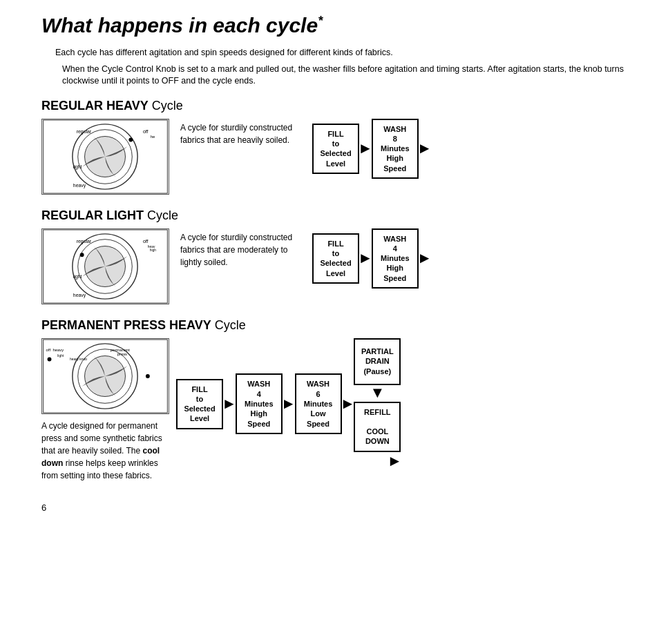 This screenshot has height=644, width=659. I want to click on page-number: 6, so click(336, 508).